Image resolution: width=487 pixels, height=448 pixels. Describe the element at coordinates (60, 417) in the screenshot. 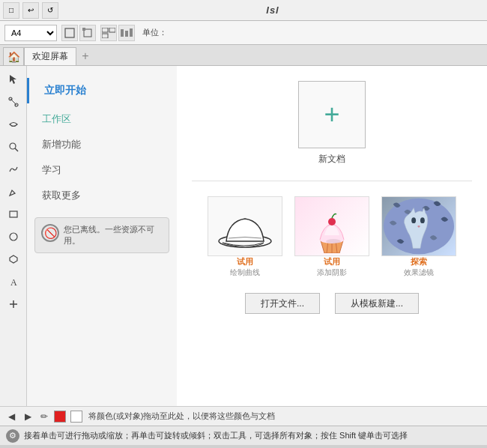

I see `fill-color-box` at that location.